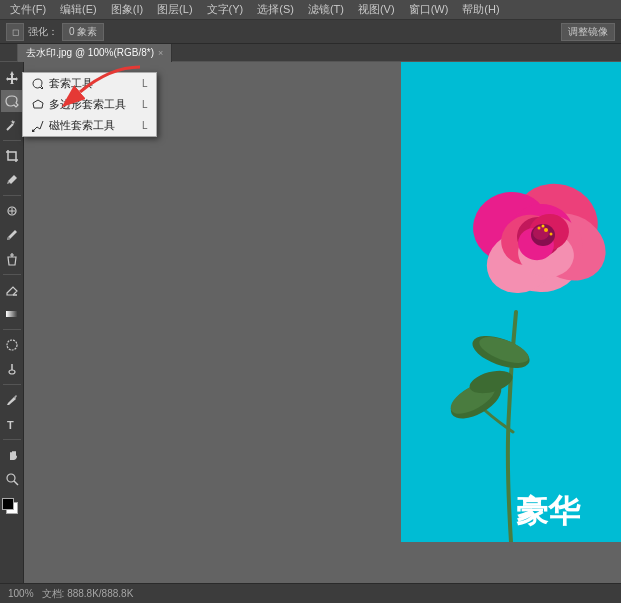 This screenshot has width=621, height=603. Describe the element at coordinates (95, 53) in the screenshot. I see `tab-document: 去水印.jpg @ 100%(RGB/8*) ×` at that location.